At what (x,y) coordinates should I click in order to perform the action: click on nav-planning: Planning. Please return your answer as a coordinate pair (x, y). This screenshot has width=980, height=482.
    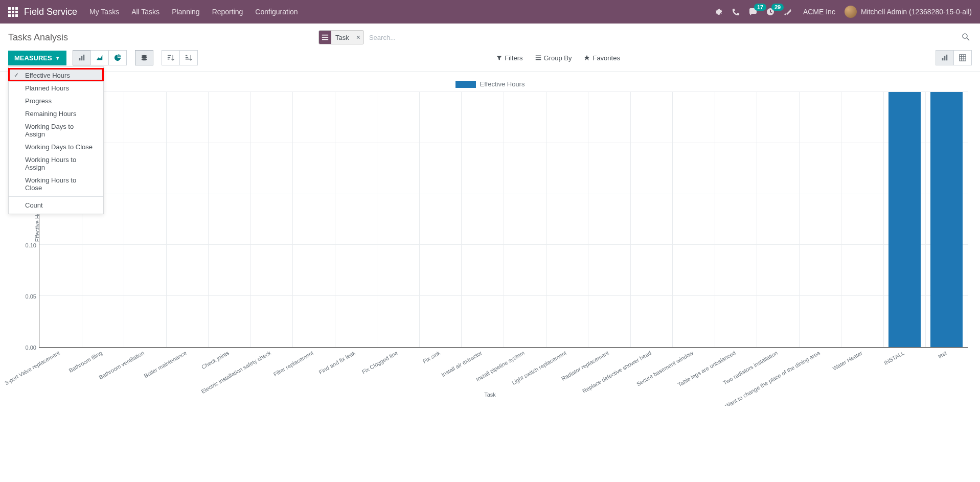
    Looking at the image, I should click on (186, 12).